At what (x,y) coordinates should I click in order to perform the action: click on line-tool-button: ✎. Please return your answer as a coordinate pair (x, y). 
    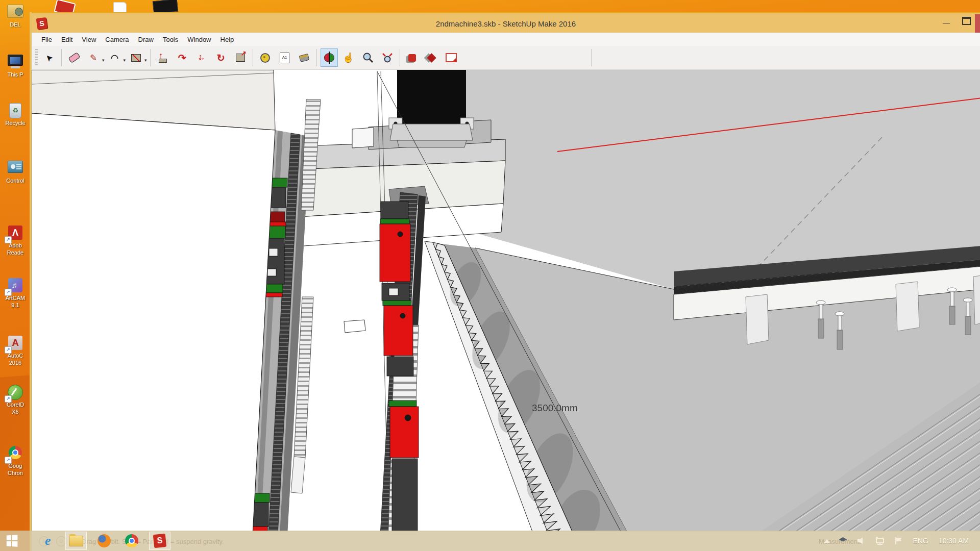
    Looking at the image, I should click on (93, 58).